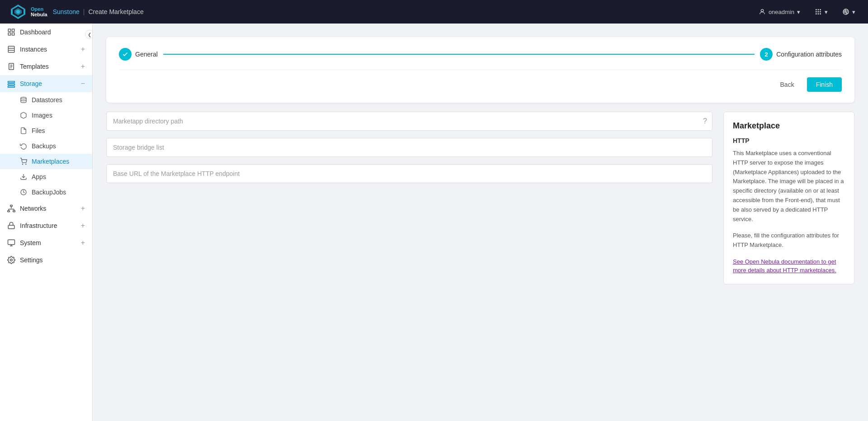  What do you see at coordinates (480, 54) in the screenshot?
I see `wizard-stepper: General 2 Configuration attributes` at bounding box center [480, 54].